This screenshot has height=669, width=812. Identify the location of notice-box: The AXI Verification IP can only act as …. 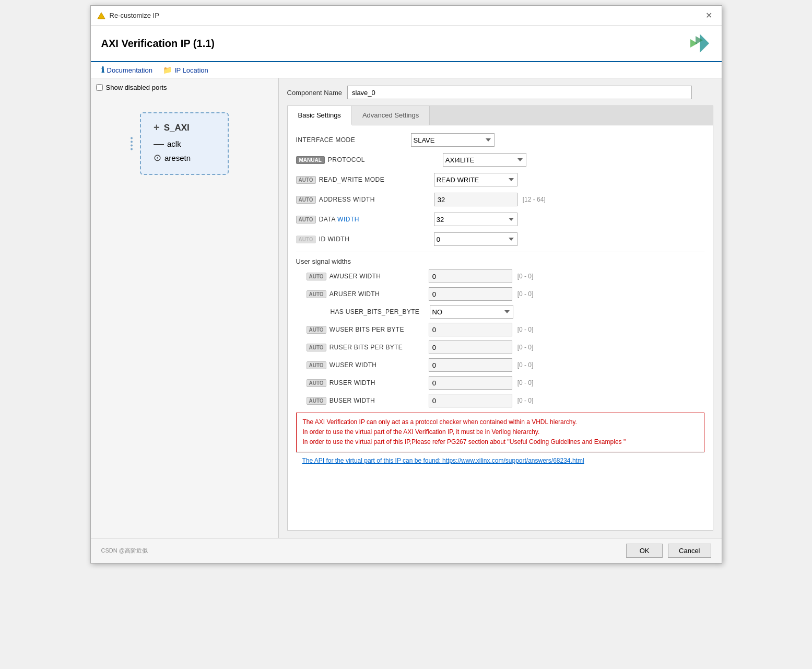
(500, 432).